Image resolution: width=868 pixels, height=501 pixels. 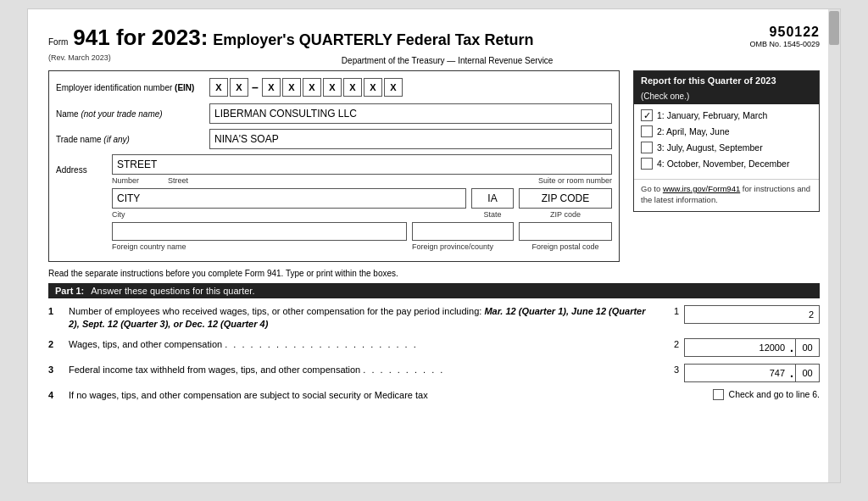 I want to click on trade-name-input, so click(x=410, y=139).